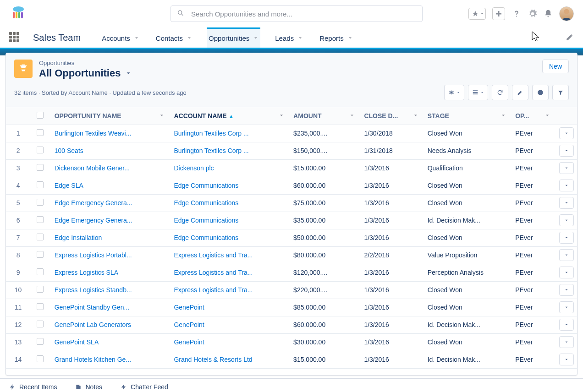 This screenshot has height=392, width=583. Describe the element at coordinates (477, 14) in the screenshot. I see `favorites-button` at that location.